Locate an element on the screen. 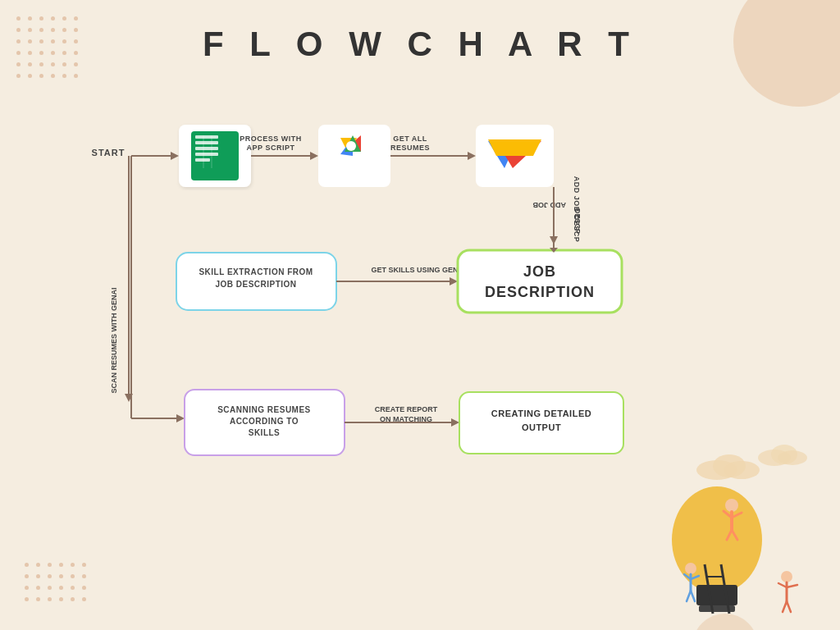 This screenshot has width=840, height=630. svg-text: GET ALL is located at coordinates (410, 139).